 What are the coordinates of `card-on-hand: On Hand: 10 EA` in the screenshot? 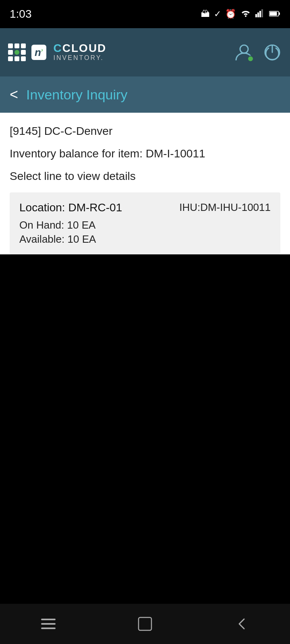 It's located at (145, 225).